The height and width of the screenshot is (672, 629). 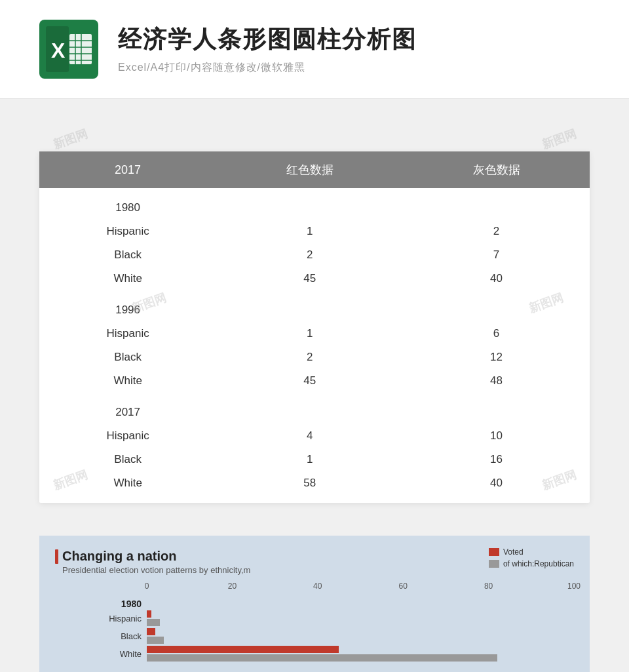 I want to click on chart-bar-row: Black, so click(x=337, y=636).